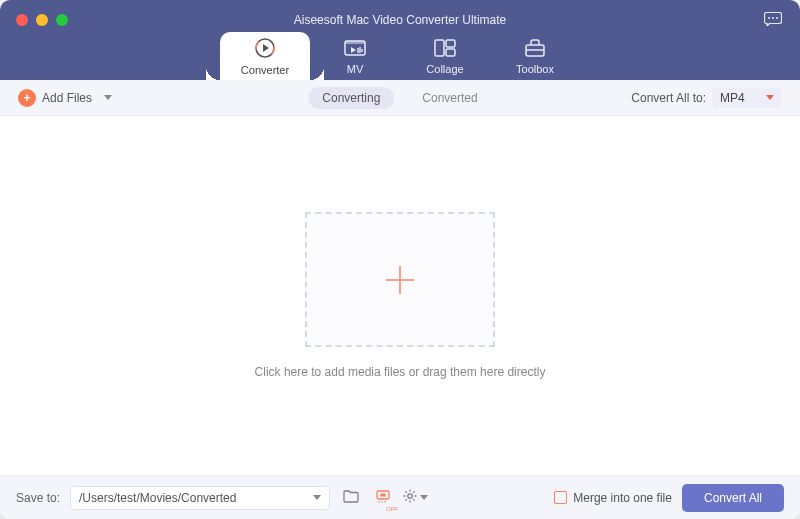  Describe the element at coordinates (383, 498) in the screenshot. I see `gpu-icon` at that location.